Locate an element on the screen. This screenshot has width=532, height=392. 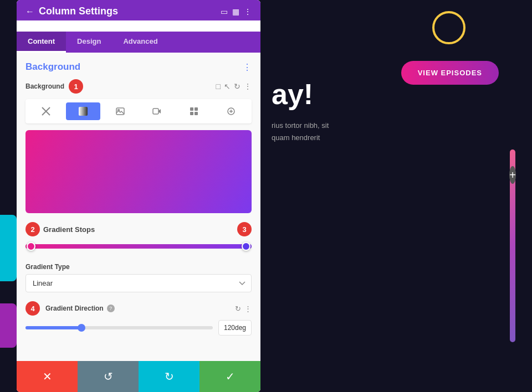
deco-purple is located at coordinates (8, 326).